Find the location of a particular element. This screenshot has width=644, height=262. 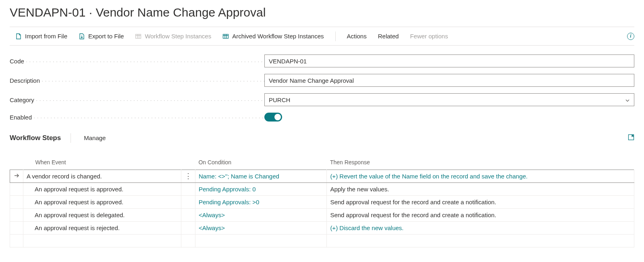

actions-label: Actions is located at coordinates (357, 36).